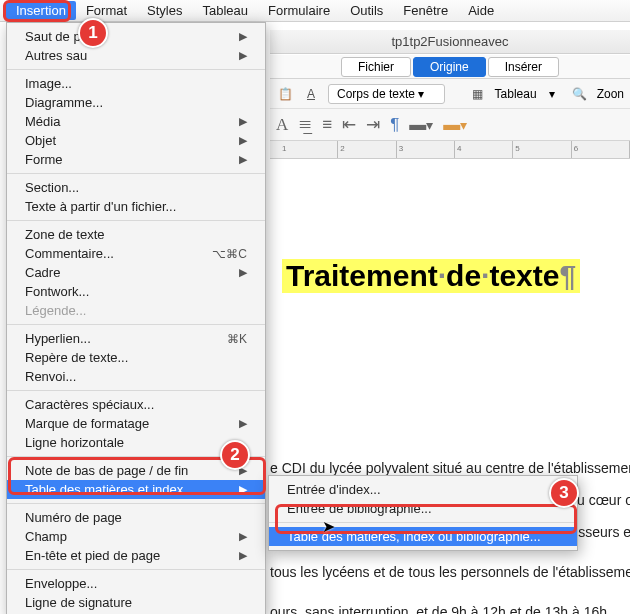 The width and height of the screenshot is (630, 614). Describe the element at coordinates (305, 124) in the screenshot. I see `line-spacing-icon: ≡̲` at that location.